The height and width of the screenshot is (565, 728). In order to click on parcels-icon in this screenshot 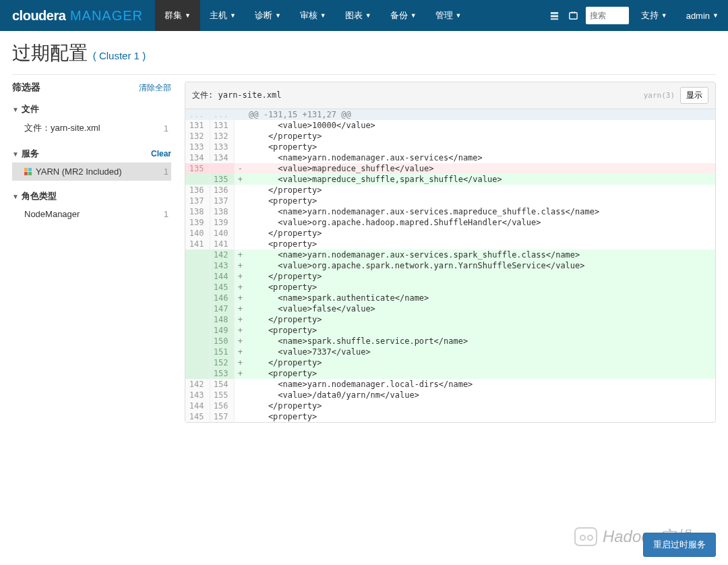, I will do `click(555, 16)`.